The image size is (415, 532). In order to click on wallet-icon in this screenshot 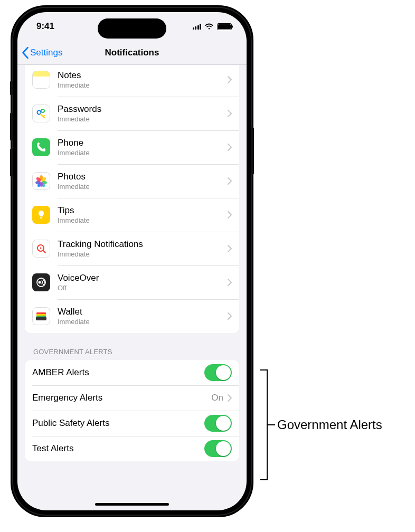, I will do `click(41, 316)`.